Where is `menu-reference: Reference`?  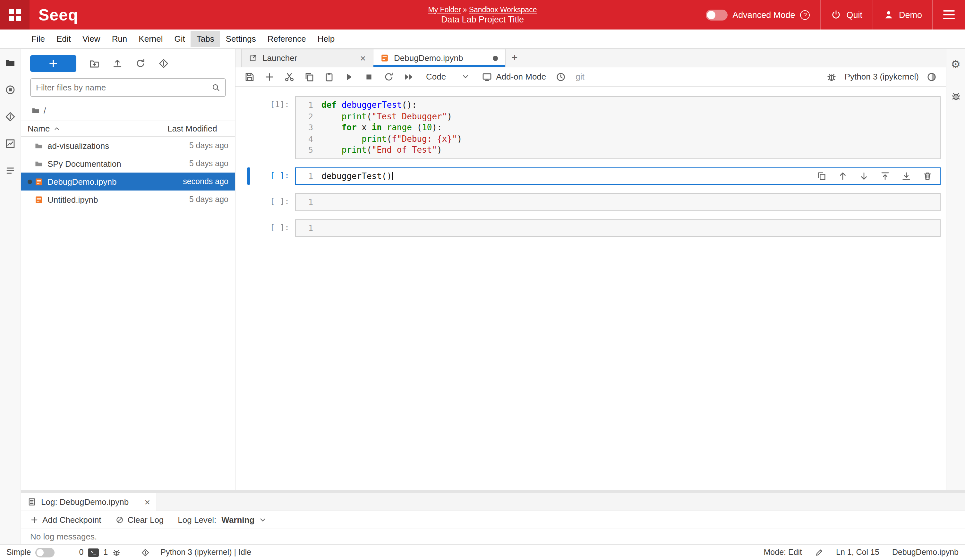 menu-reference: Reference is located at coordinates (287, 39).